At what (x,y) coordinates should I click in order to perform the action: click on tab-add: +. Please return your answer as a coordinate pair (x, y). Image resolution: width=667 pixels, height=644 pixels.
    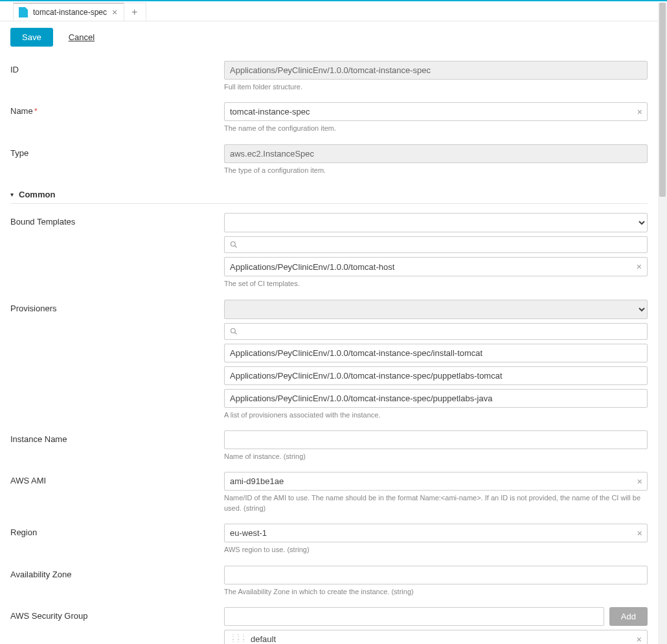
    Looking at the image, I should click on (135, 12).